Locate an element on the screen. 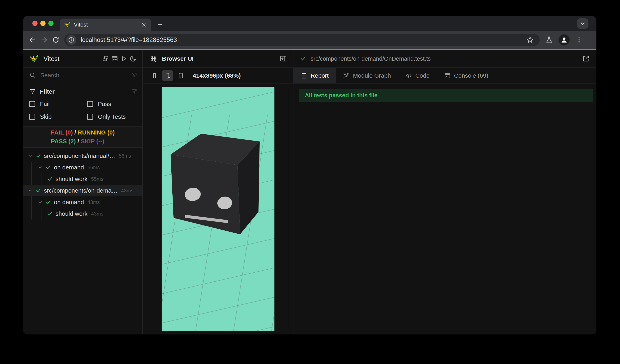 The height and width of the screenshot is (364, 620). run-all-icon is located at coordinates (124, 58).